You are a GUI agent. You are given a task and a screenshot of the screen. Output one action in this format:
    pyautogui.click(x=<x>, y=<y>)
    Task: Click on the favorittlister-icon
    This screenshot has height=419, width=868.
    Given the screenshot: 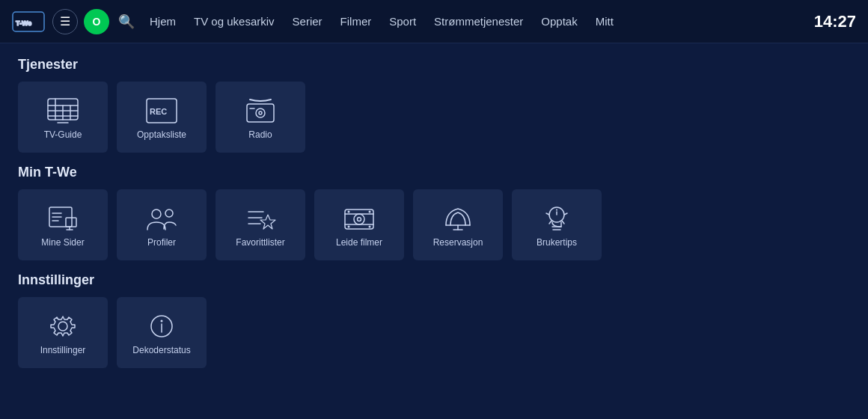 What is the action you would take?
    pyautogui.click(x=260, y=218)
    